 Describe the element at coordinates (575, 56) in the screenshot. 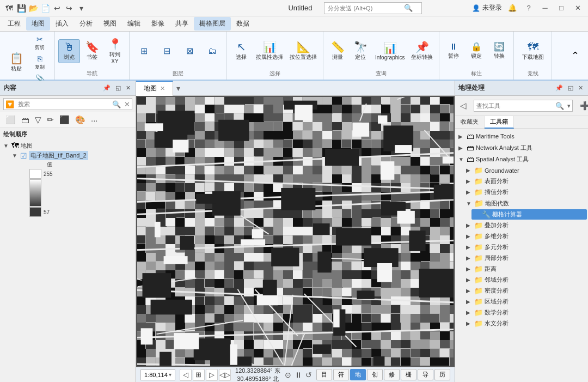

I see `ribbon-collapse-button: ⌃` at that location.